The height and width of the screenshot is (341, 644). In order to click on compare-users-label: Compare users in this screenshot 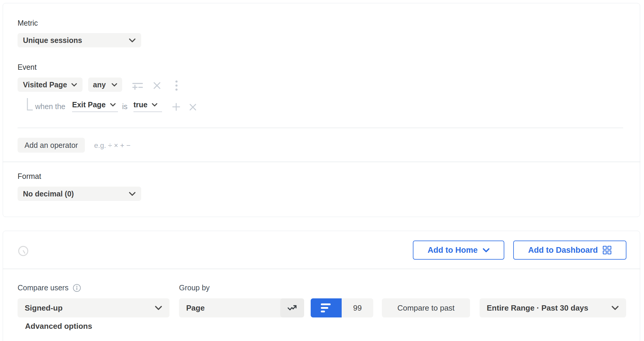, I will do `click(43, 288)`.